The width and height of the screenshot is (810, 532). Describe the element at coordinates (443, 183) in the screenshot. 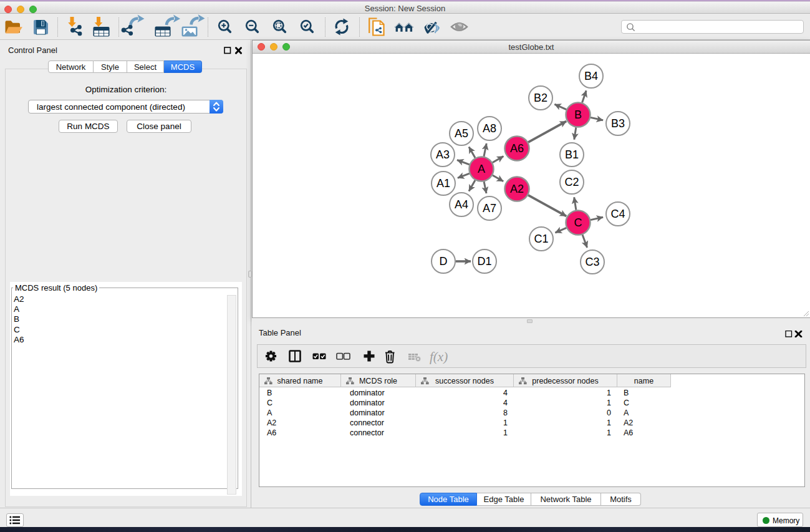

I see `svg-text: A1` at that location.